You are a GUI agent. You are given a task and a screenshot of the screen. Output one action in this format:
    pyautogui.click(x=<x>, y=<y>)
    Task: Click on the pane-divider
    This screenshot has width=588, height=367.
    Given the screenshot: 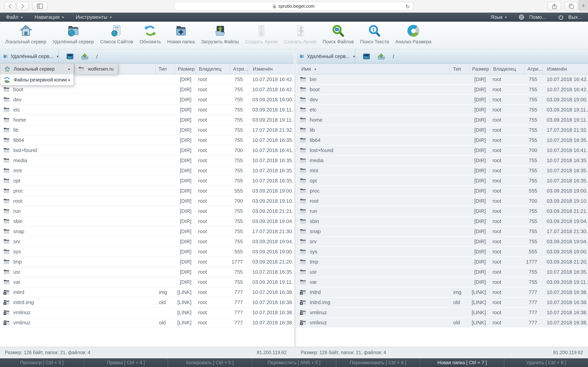 What is the action you would take?
    pyautogui.click(x=295, y=198)
    